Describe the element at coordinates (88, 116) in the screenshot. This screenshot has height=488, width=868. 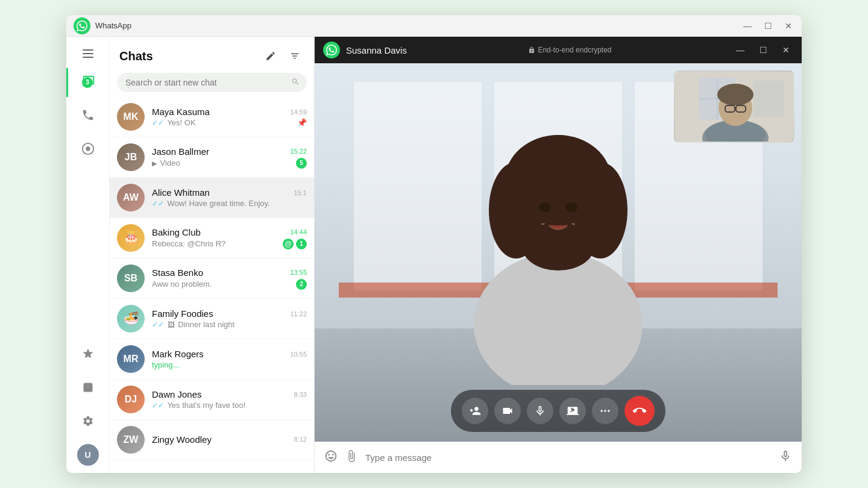
I see `sidebar-item-calls` at that location.